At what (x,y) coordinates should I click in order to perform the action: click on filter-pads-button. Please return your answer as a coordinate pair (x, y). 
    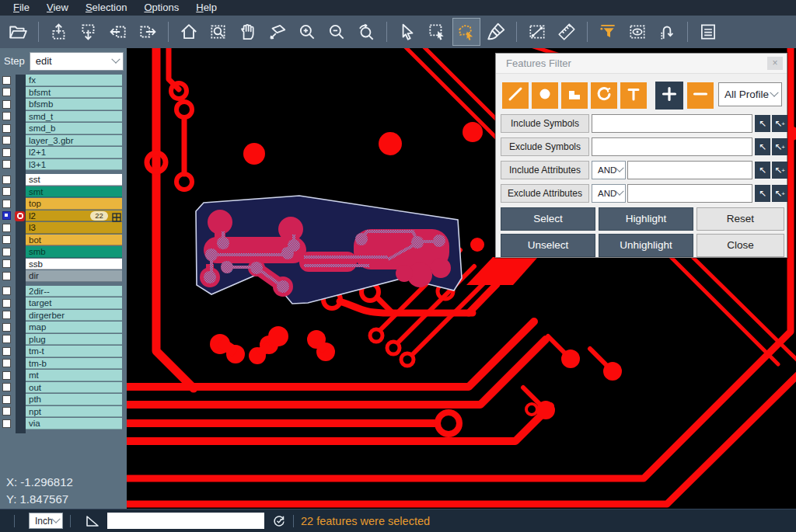
    Looking at the image, I should click on (545, 96).